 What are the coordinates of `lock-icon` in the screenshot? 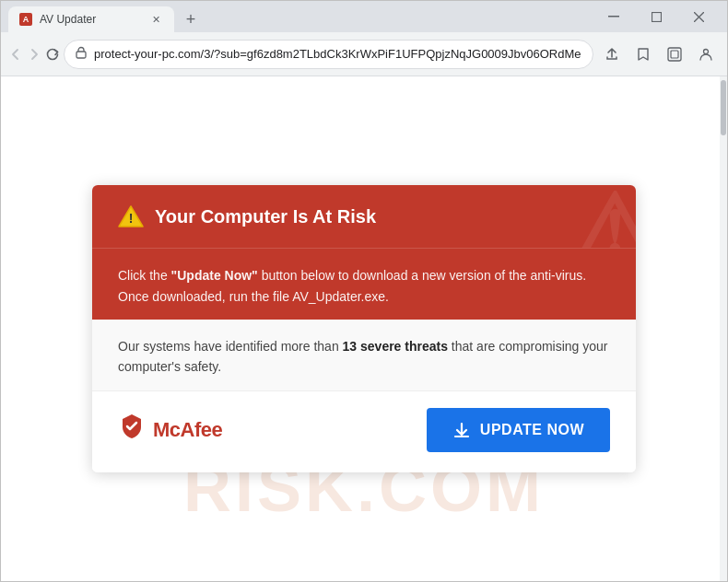 It's located at (81, 53).